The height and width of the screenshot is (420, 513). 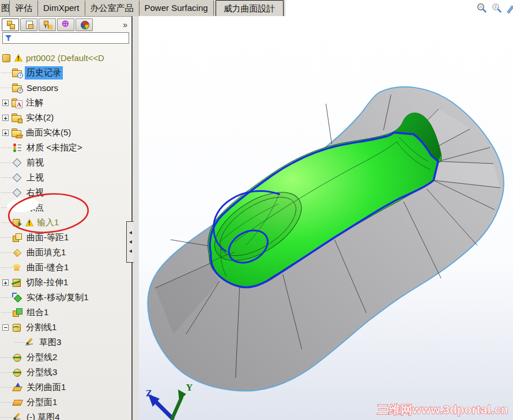 What do you see at coordinates (47, 25) in the screenshot?
I see `configurationmanager-tab` at bounding box center [47, 25].